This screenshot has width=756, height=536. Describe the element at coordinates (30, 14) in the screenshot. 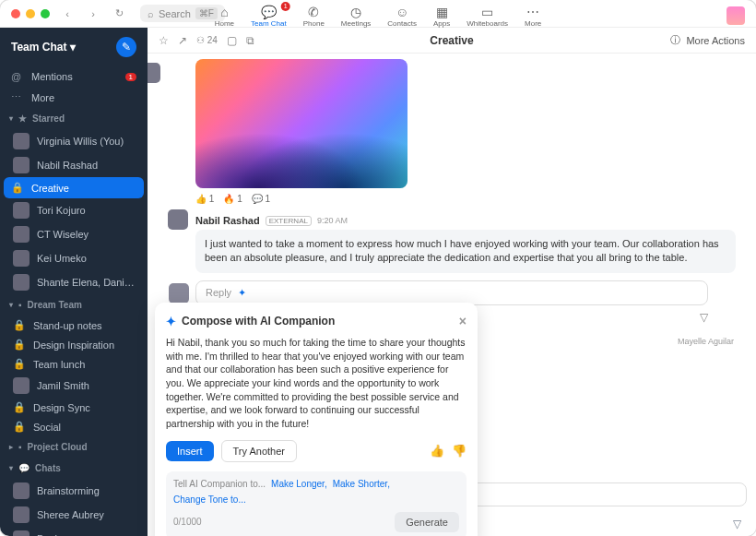

I see `minimize-window-button` at that location.